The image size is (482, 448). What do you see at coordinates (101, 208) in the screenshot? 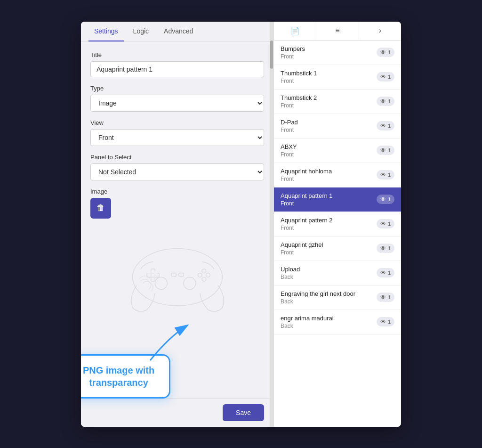
I see `trash-icon: 🗑` at bounding box center [101, 208].